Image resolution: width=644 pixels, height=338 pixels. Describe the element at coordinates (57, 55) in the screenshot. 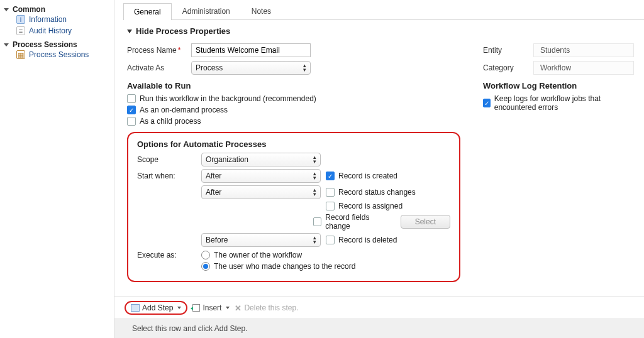

I see `sidebar-item-process-sessions: ▦ Process Sessions` at that location.